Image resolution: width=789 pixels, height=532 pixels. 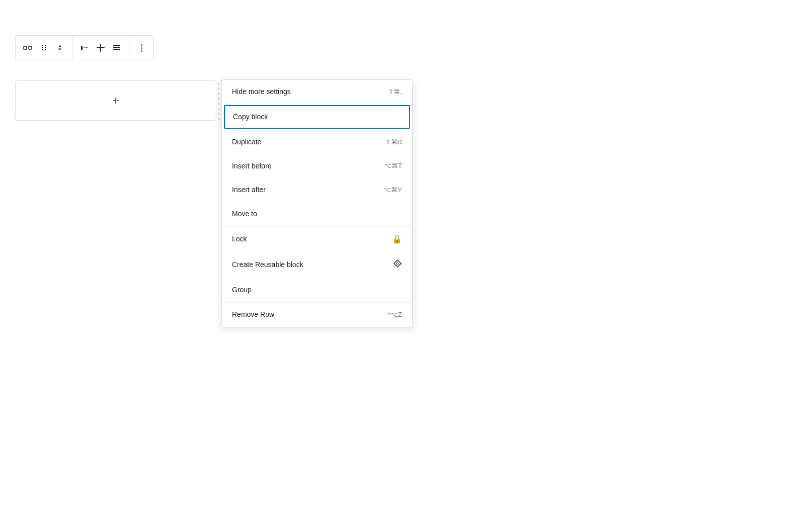 I want to click on hide-more-settings-item: Hide more settings ⇧⌘,, so click(x=317, y=92).